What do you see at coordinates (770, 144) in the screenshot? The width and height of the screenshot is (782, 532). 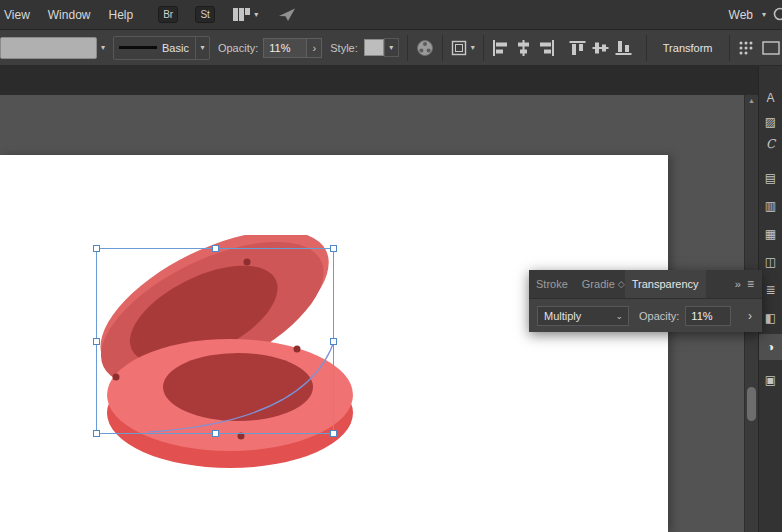 I see `color-panel-icon: C` at bounding box center [770, 144].